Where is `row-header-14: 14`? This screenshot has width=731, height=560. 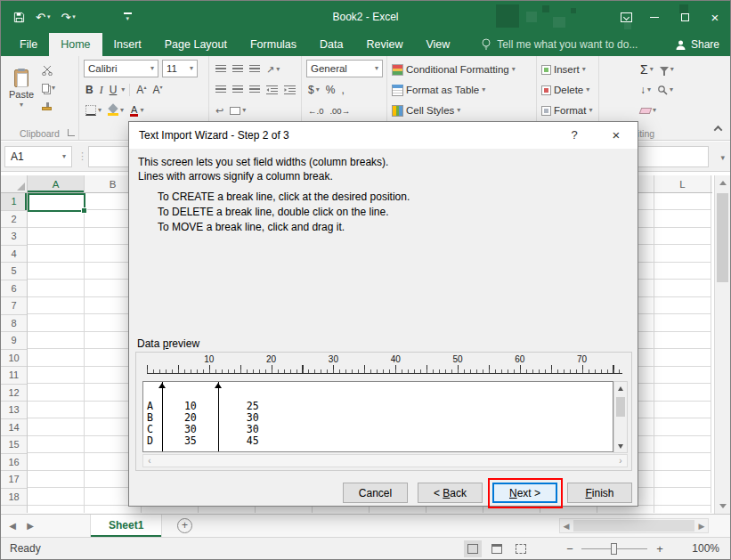
row-header-14: 14 is located at coordinates (14, 428).